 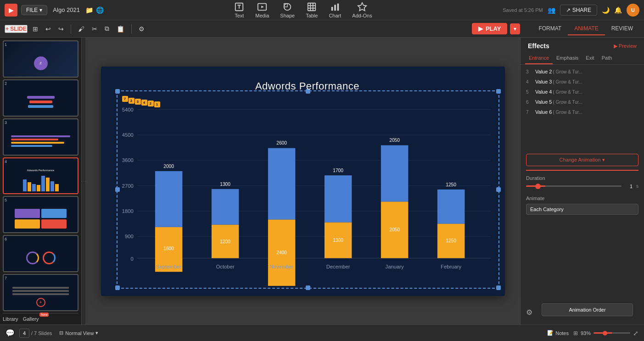 What do you see at coordinates (489, 28) in the screenshot?
I see `play-button: ▶ PLAY` at bounding box center [489, 28].